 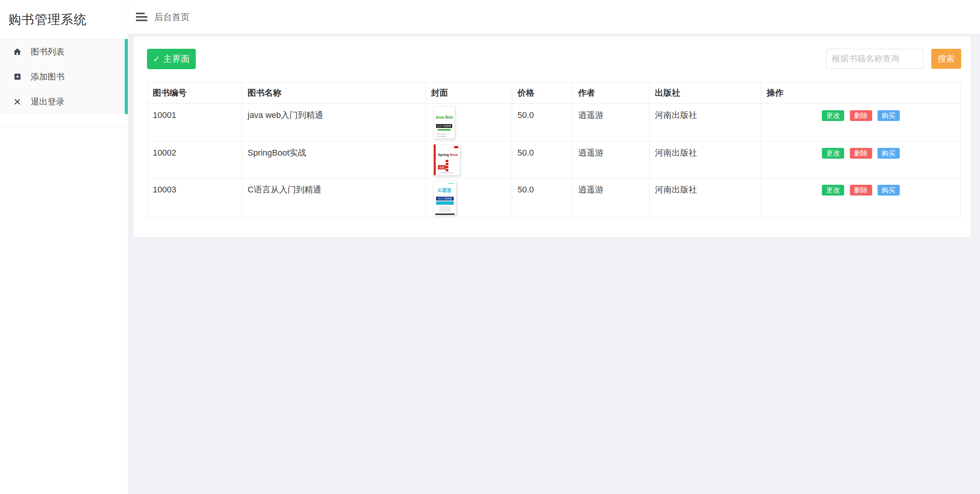 What do you see at coordinates (17, 52) in the screenshot?
I see `home-icon` at bounding box center [17, 52].